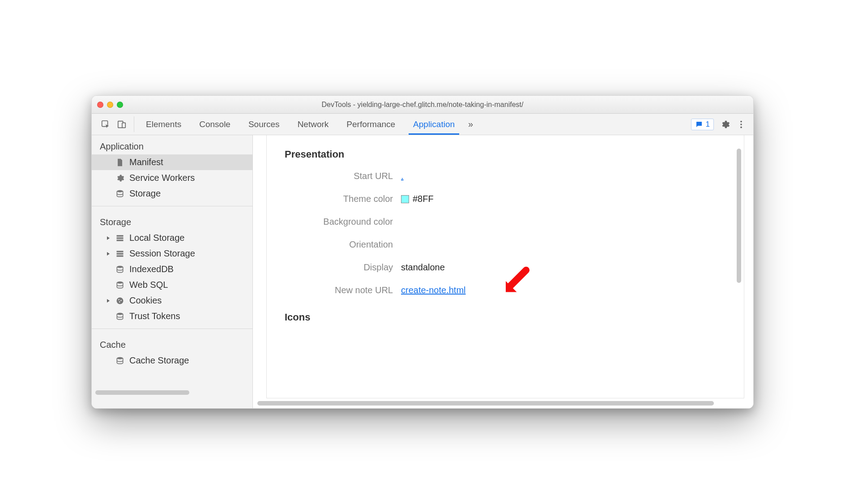 The image size is (845, 504). What do you see at coordinates (172, 301) in the screenshot?
I see `sidebar-item-cookies: Cookies` at bounding box center [172, 301].